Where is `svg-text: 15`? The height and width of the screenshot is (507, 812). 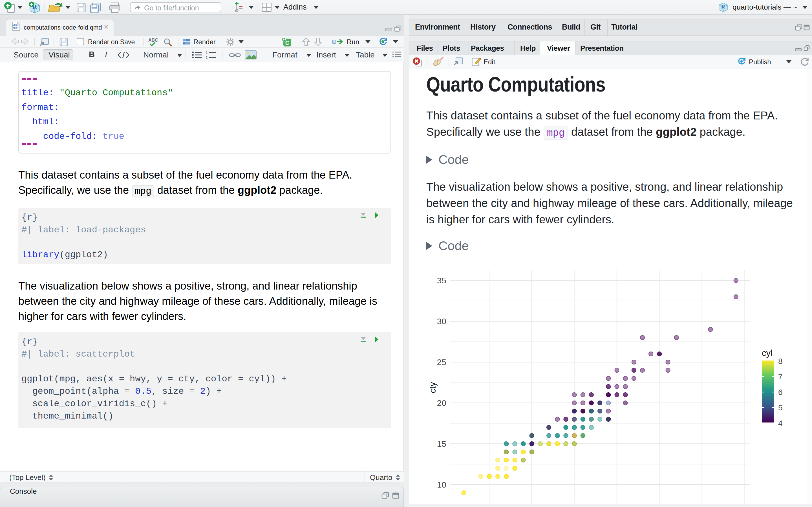 svg-text: 15 is located at coordinates (442, 444).